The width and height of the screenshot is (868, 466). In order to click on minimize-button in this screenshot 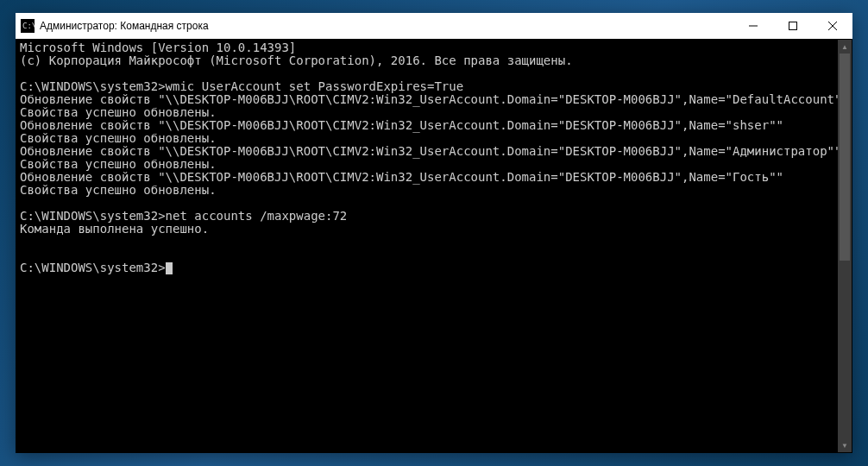, I will do `click(753, 26)`.